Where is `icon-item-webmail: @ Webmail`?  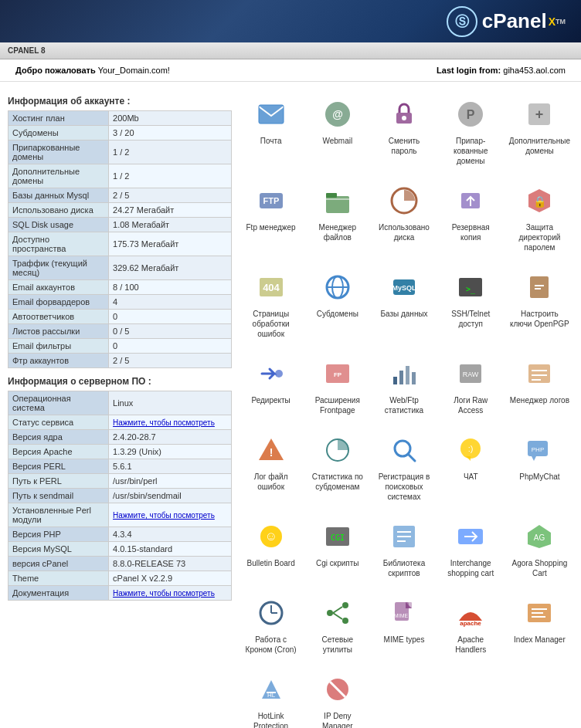
icon-item-webmail: @ Webmail is located at coordinates (337, 131).